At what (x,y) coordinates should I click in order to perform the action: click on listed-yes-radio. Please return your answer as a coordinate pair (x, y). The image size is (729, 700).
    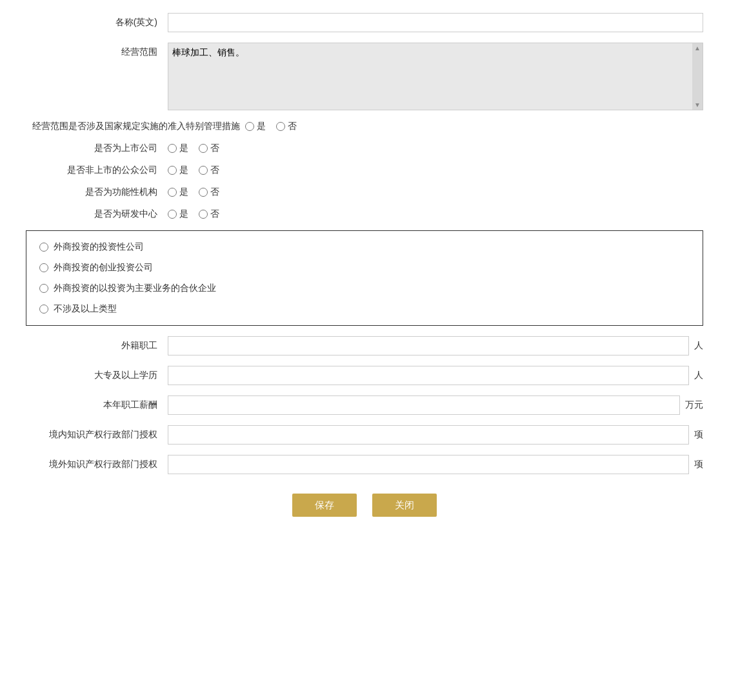
    Looking at the image, I should click on (172, 148).